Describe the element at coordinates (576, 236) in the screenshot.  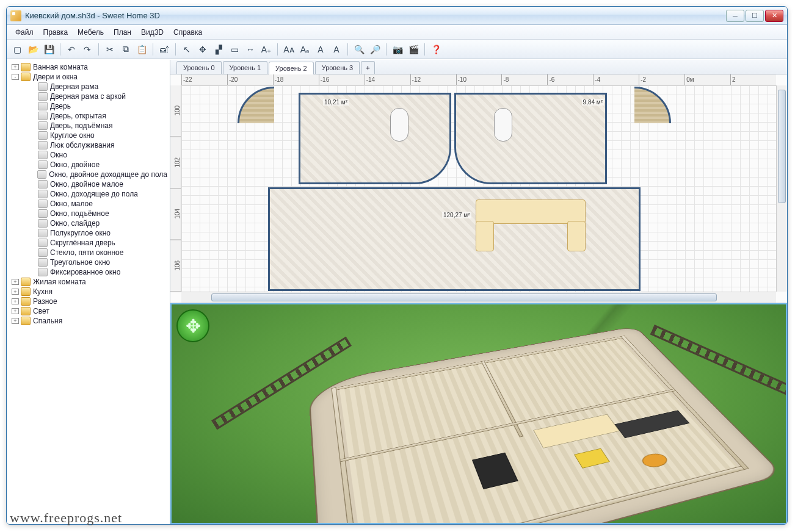
I see `sofa-arm-r` at that location.